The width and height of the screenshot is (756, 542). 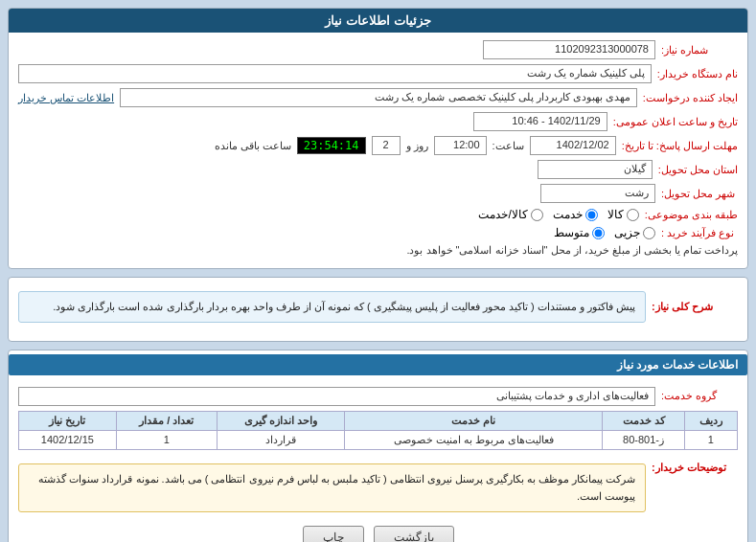 What do you see at coordinates (632, 215) in the screenshot?
I see `radio-kala-input` at bounding box center [632, 215].